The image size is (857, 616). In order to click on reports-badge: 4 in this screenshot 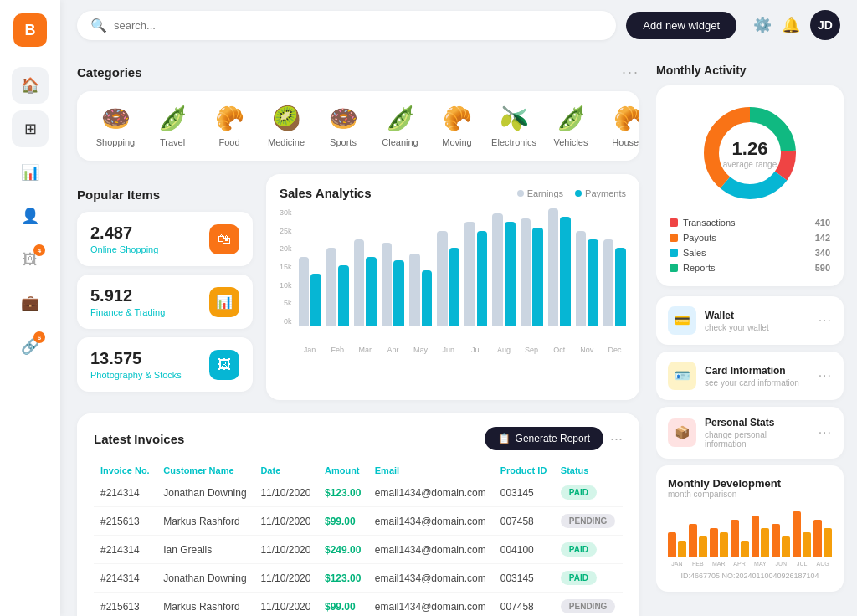, I will do `click(39, 250)`.